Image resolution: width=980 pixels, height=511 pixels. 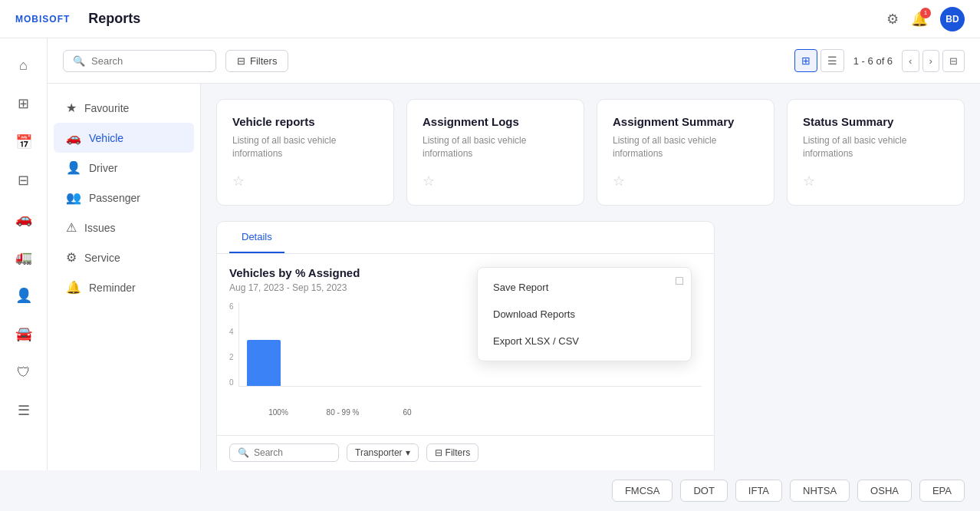 I want to click on search-box: 🔍, so click(x=140, y=61).